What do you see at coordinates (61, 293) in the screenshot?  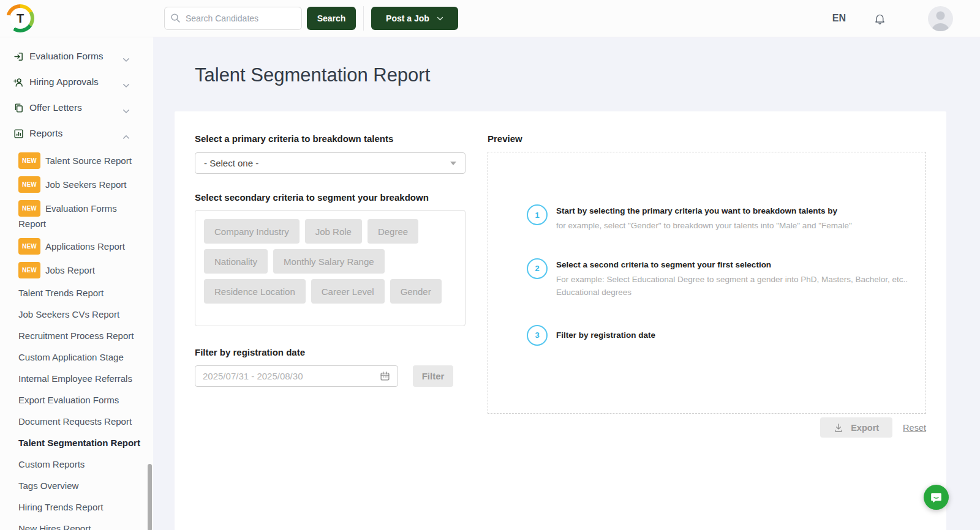 I see `sidebar-item-label: Talent Trends Report` at bounding box center [61, 293].